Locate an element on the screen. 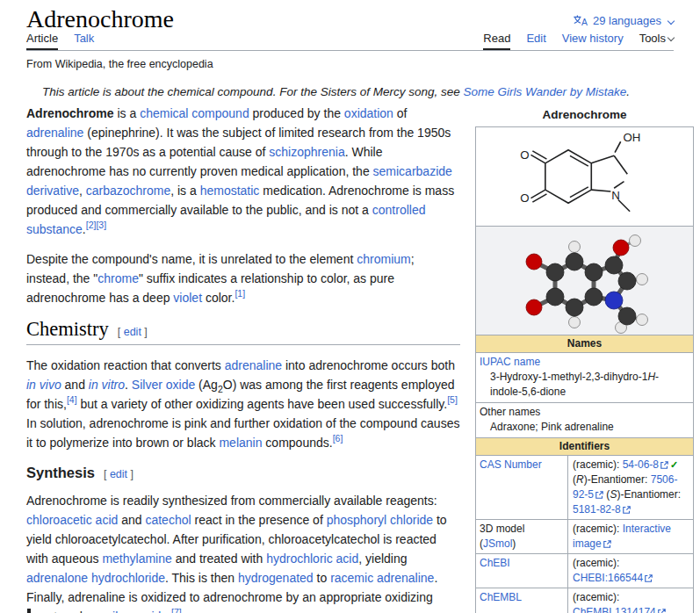  wiki-link: chloroacetic acid is located at coordinates (72, 520).